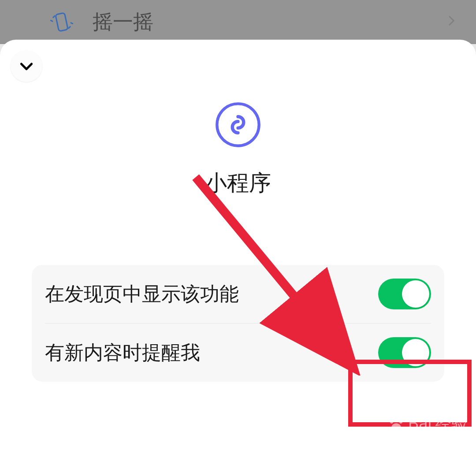  Describe the element at coordinates (260, 22) in the screenshot. I see `shake-label: 摇一摇` at that location.